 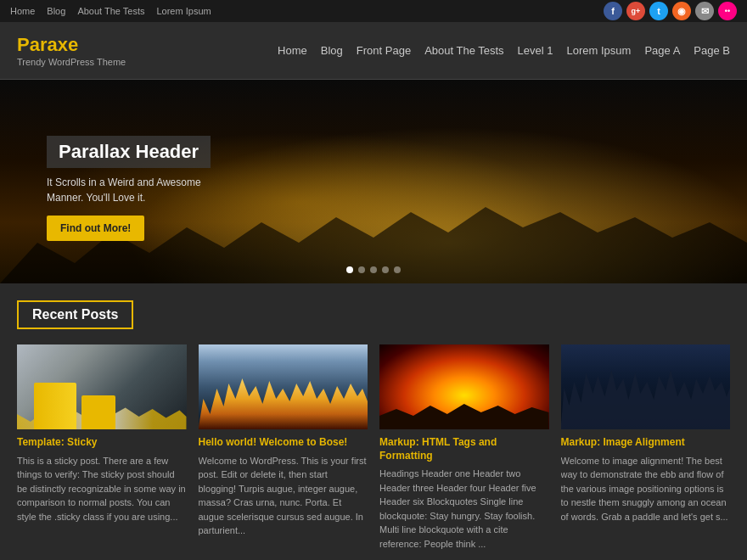 What do you see at coordinates (284, 443) in the screenshot?
I see `post-title: Hello world! Welcome to Bose!` at bounding box center [284, 443].